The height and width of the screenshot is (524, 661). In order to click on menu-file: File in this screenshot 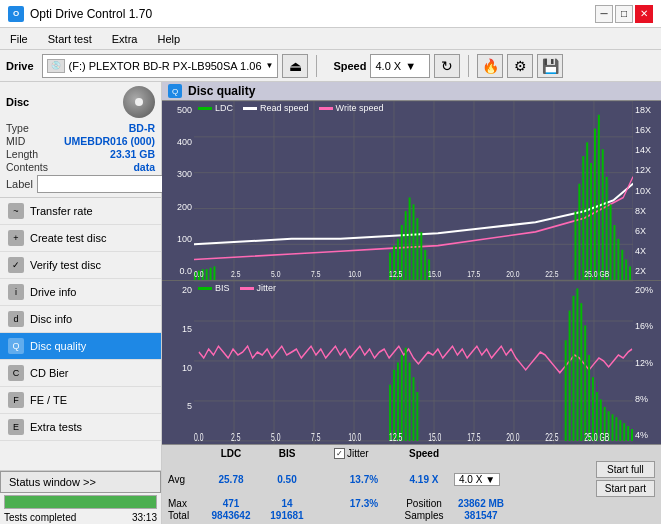, I will do `click(19, 39)`.